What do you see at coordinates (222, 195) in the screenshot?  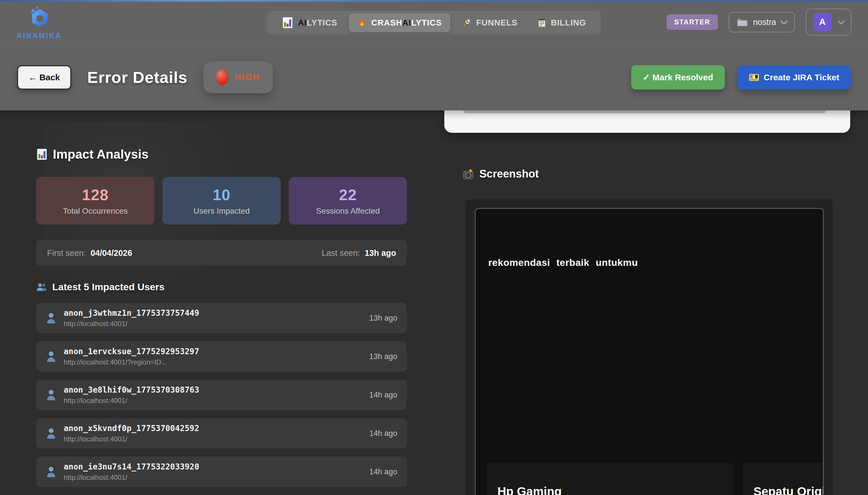 I see `stat-value: 10` at bounding box center [222, 195].